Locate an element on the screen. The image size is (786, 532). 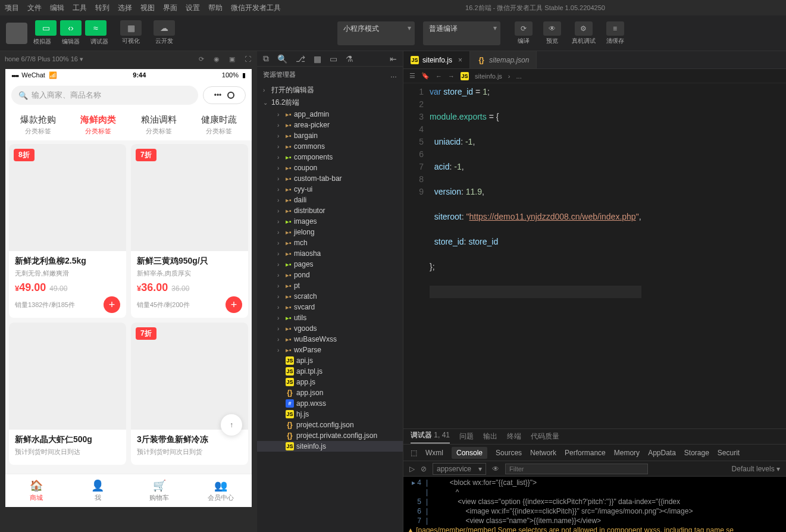
menu-文件: 文件 is located at coordinates (35, 8).